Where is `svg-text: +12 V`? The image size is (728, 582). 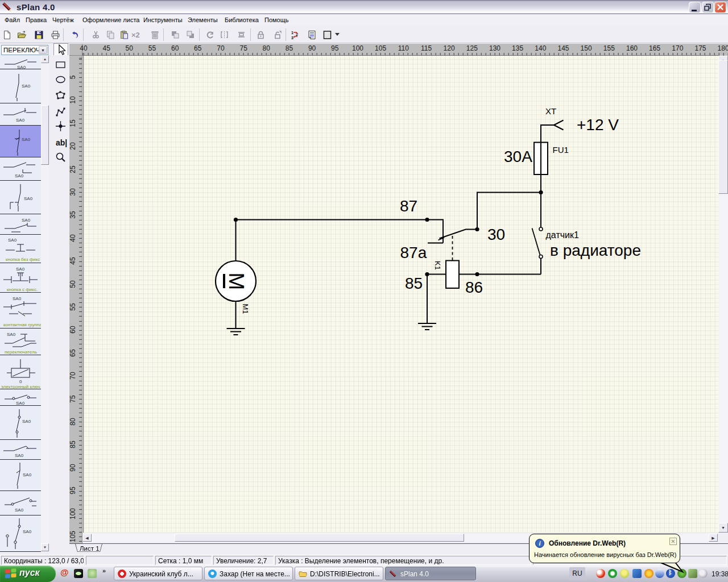 svg-text: +12 V is located at coordinates (598, 125).